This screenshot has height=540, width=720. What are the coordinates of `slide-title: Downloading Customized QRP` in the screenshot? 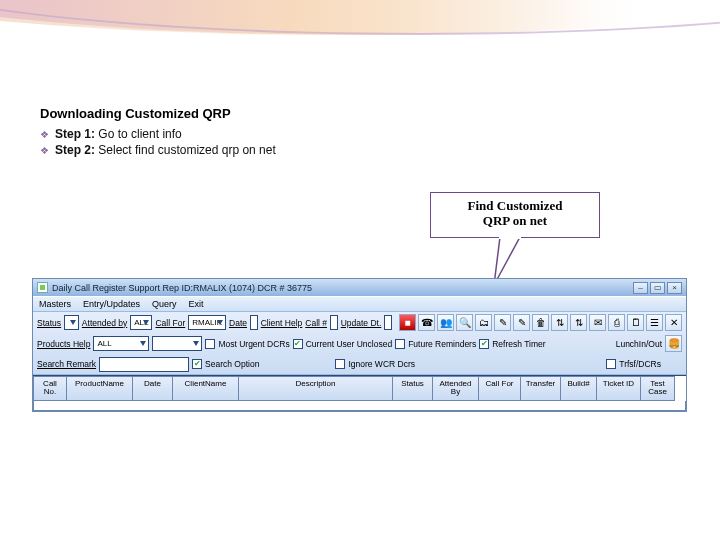 It's located at (360, 114).